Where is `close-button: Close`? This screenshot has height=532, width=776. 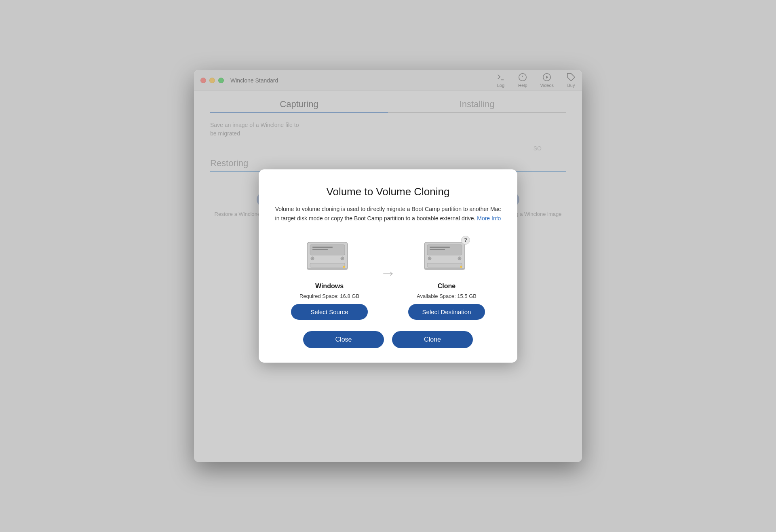
close-button: Close is located at coordinates (344, 340).